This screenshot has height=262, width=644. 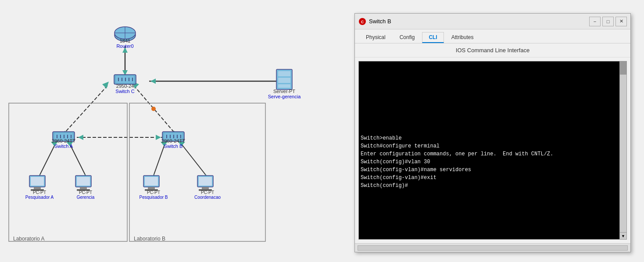 I want to click on switcha-label: 2960-24TT, so click(x=64, y=141).